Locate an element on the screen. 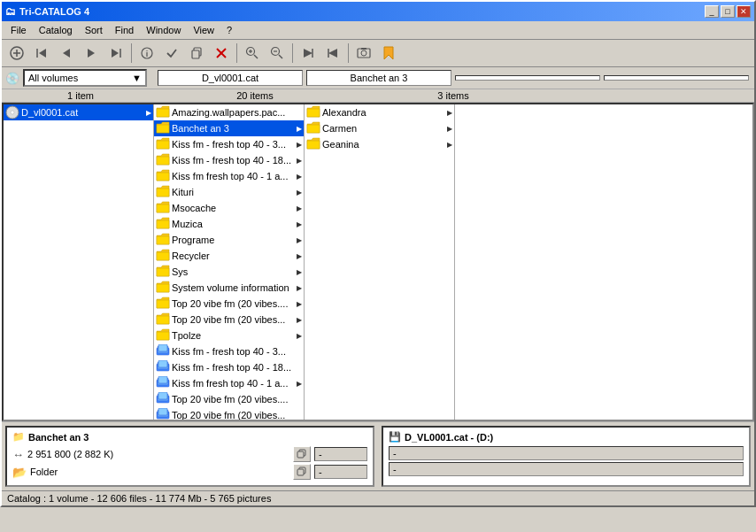 The height and width of the screenshot is (532, 756). browser-col3: Alexandra ▶ Carmen ▶ Geanina ▶ is located at coordinates (380, 262).